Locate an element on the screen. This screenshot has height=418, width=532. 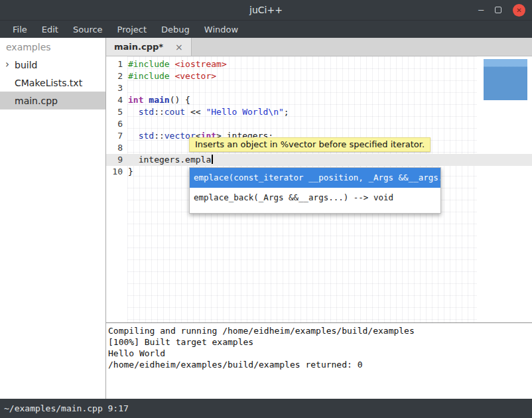
code-token: } is located at coordinates (131, 171).